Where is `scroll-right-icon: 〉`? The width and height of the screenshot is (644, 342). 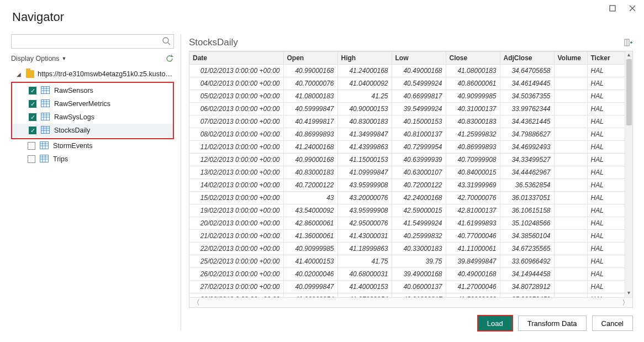 scroll-right-icon: 〉 is located at coordinates (625, 303).